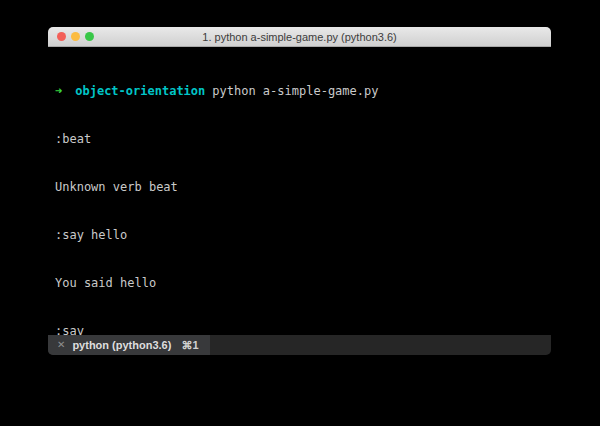  What do you see at coordinates (300, 91) in the screenshot?
I see `prompt-line: ➜object-orientationpython a-simple-game.…` at bounding box center [300, 91].